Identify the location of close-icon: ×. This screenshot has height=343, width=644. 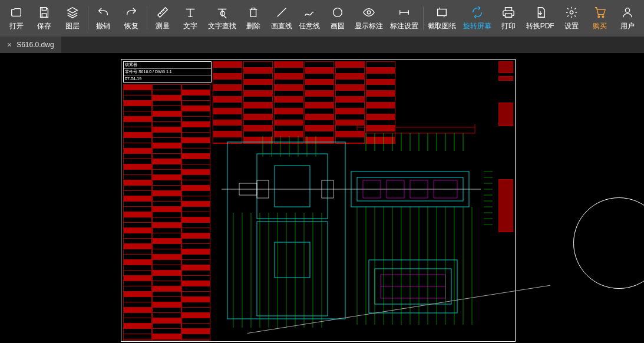
(9, 45).